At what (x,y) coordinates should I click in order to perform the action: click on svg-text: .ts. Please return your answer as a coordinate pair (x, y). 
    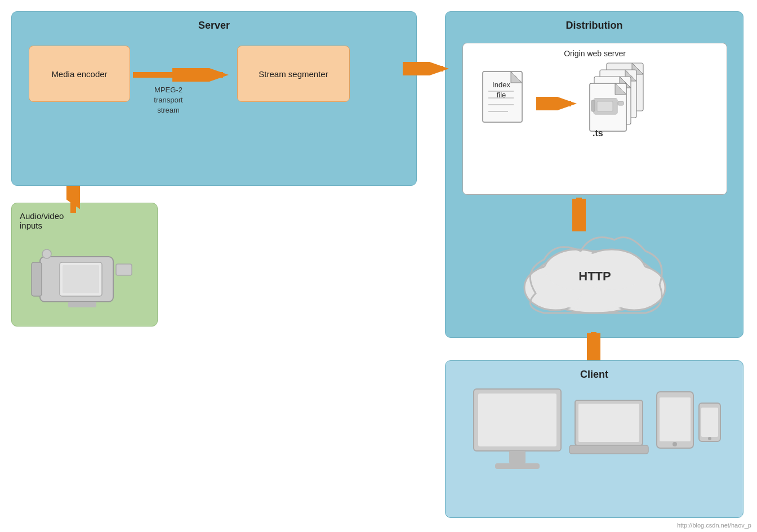
    Looking at the image, I should click on (598, 133).